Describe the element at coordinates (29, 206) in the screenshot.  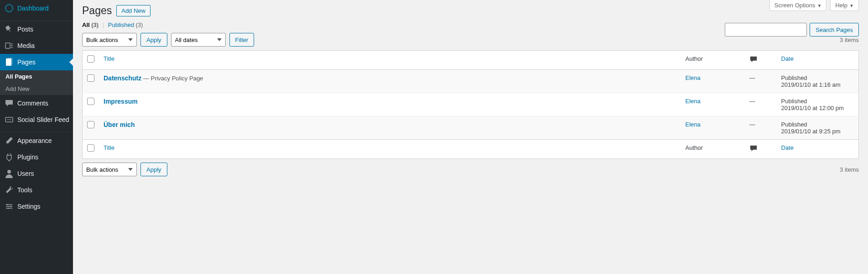
I see `sidebar-label: Settings` at that location.